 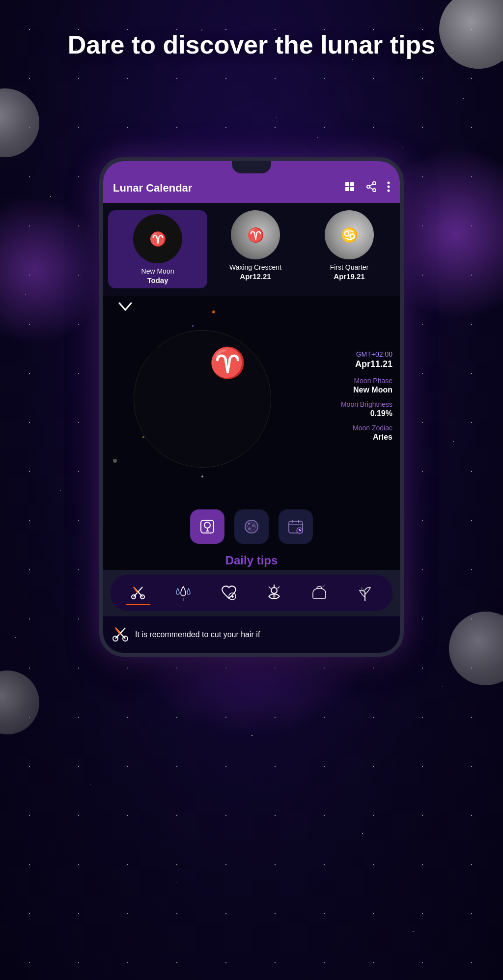 What do you see at coordinates (120, 635) in the screenshot?
I see `tip-card-icon` at bounding box center [120, 635].